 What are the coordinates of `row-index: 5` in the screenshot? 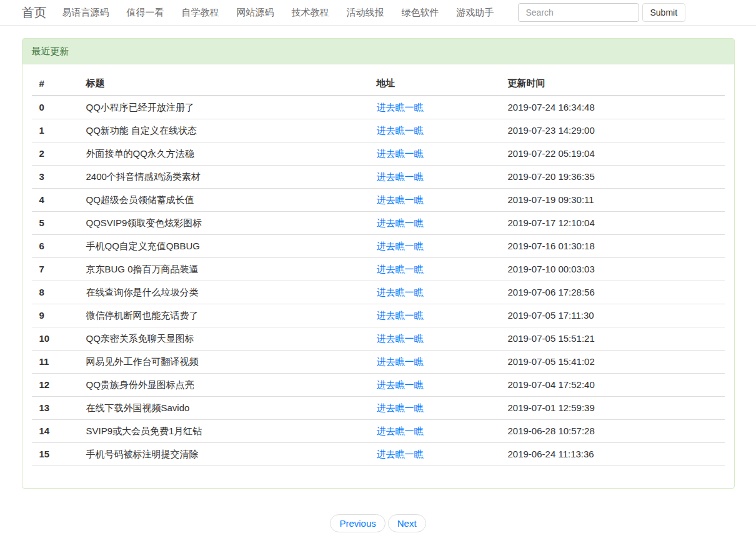 It's located at (55, 224).